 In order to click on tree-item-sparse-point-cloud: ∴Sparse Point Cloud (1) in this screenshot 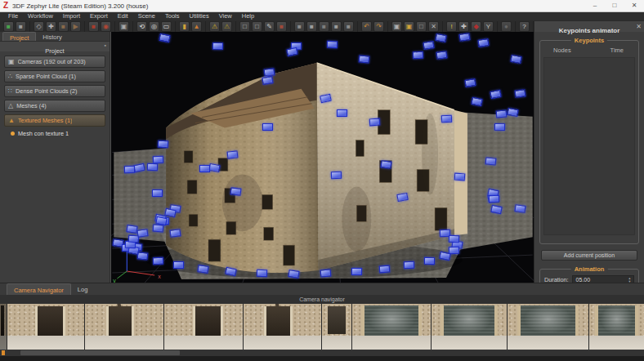, I will do `click(55, 77)`.